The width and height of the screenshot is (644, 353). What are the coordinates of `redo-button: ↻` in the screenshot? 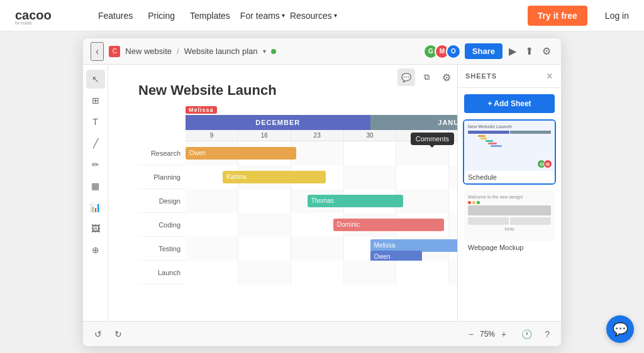 It's located at (118, 334).